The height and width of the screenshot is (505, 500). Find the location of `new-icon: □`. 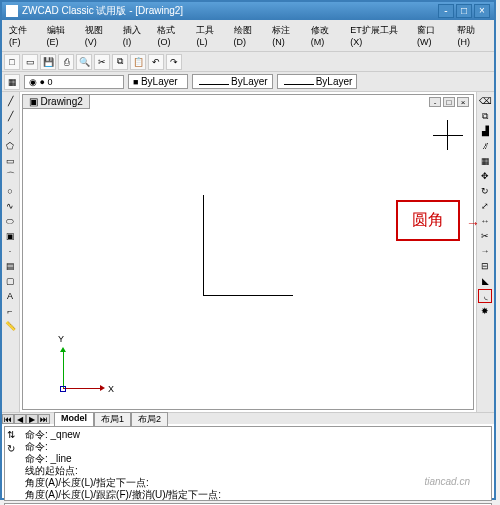

new-icon: □ is located at coordinates (12, 62).